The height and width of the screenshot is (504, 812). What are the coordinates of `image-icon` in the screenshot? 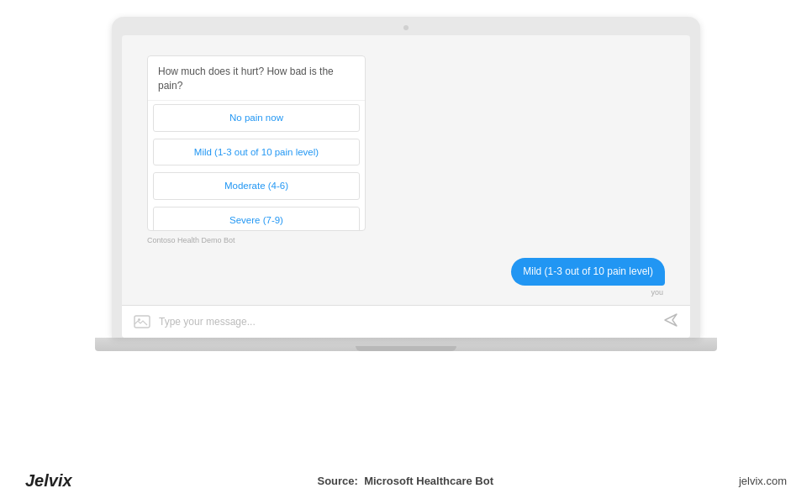 It's located at (142, 322).